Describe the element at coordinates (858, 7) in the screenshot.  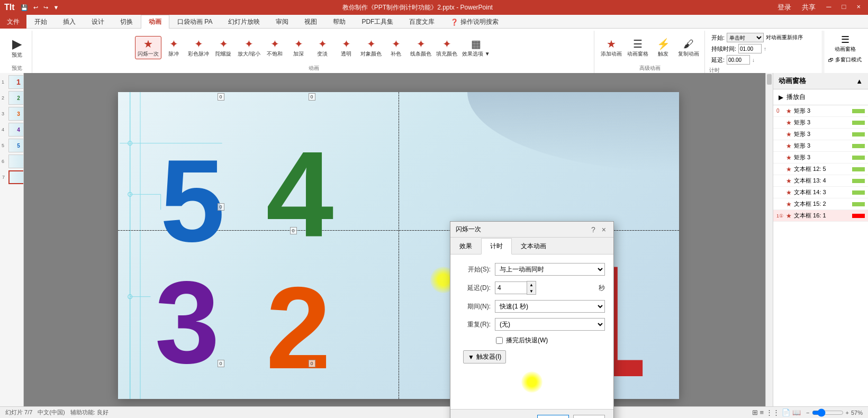
I see `close-btn: ×` at that location.